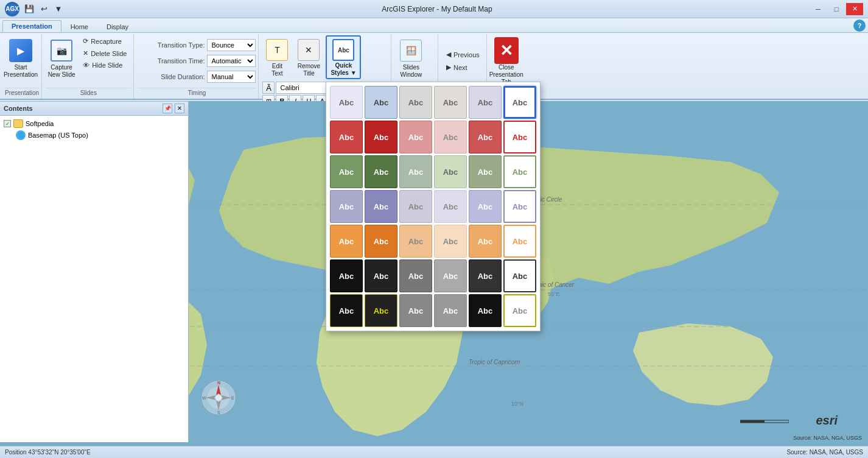  What do you see at coordinates (381, 137) in the screenshot?
I see `qs-swatch-1-1: Abc` at bounding box center [381, 137].